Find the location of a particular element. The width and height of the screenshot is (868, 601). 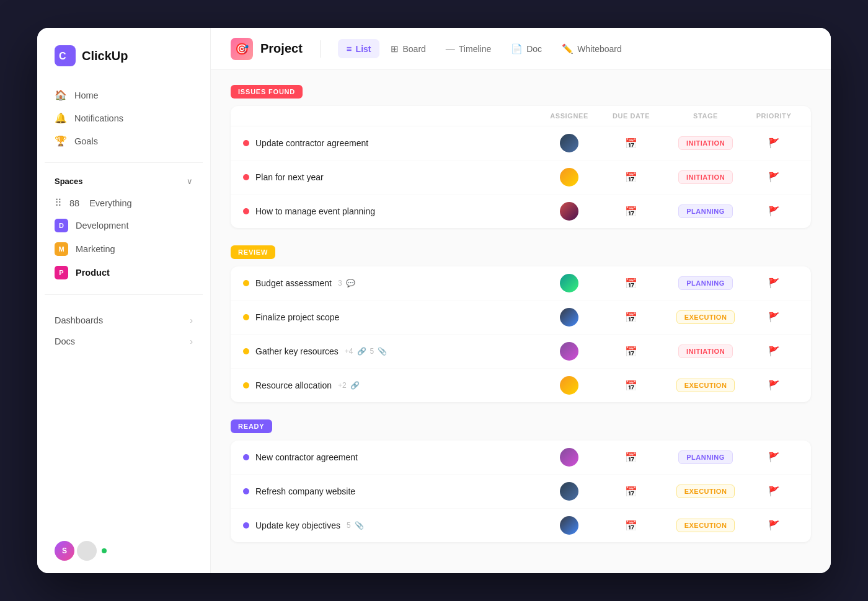

table-row: Refresh company website 📅 EXECUTION 🚩 is located at coordinates (521, 492).